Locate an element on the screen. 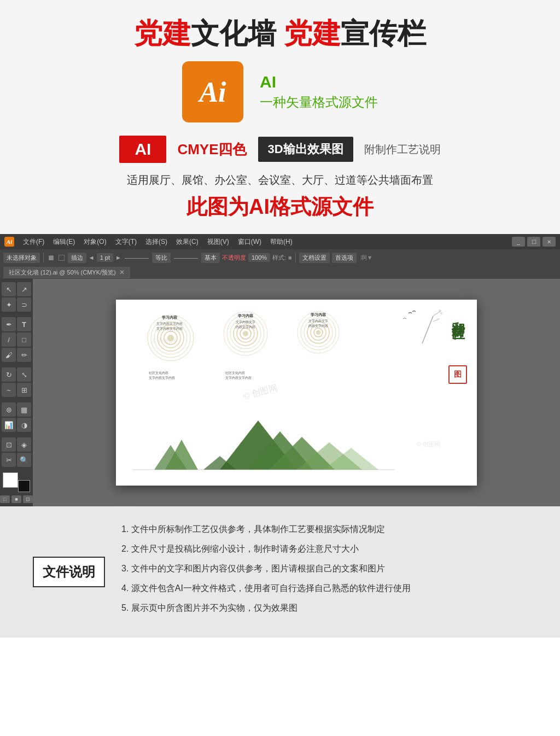 The height and width of the screenshot is (736, 560). magic-wand-tool: ✦ is located at coordinates (9, 305).